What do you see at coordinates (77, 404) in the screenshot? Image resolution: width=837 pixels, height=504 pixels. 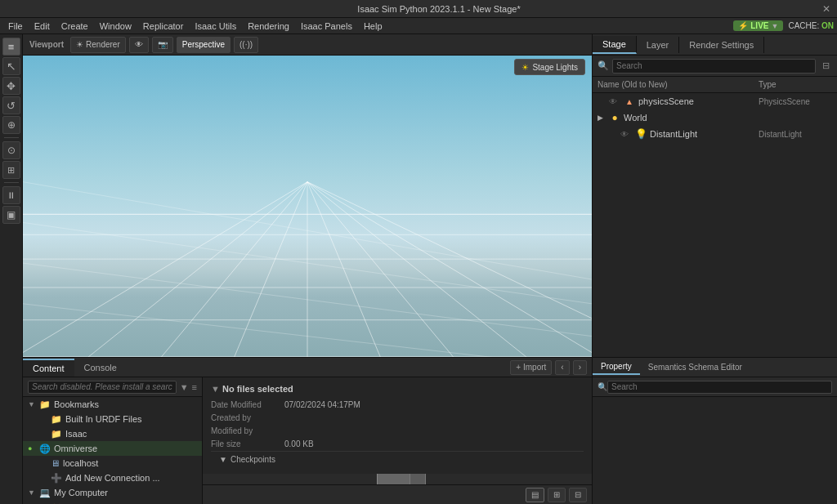 I see `file-label: Bookmarks` at bounding box center [77, 404].